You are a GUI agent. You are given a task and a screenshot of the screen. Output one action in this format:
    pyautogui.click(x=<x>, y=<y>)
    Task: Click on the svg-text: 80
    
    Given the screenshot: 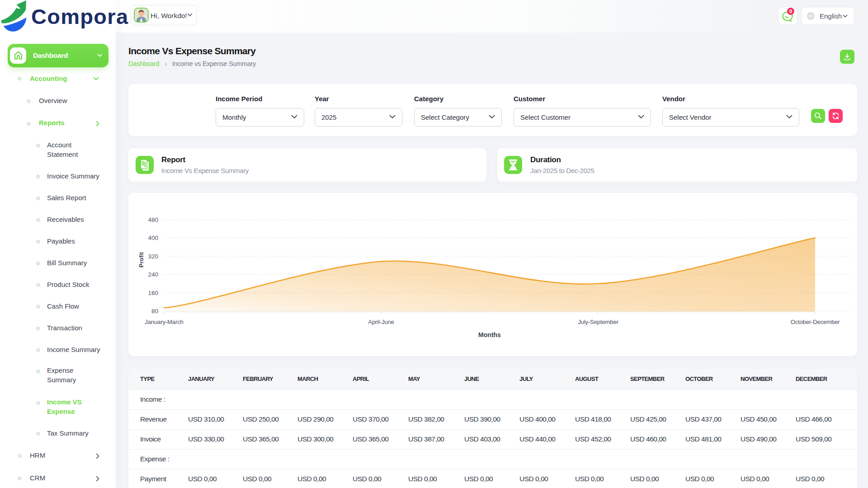 What is the action you would take?
    pyautogui.click(x=155, y=311)
    